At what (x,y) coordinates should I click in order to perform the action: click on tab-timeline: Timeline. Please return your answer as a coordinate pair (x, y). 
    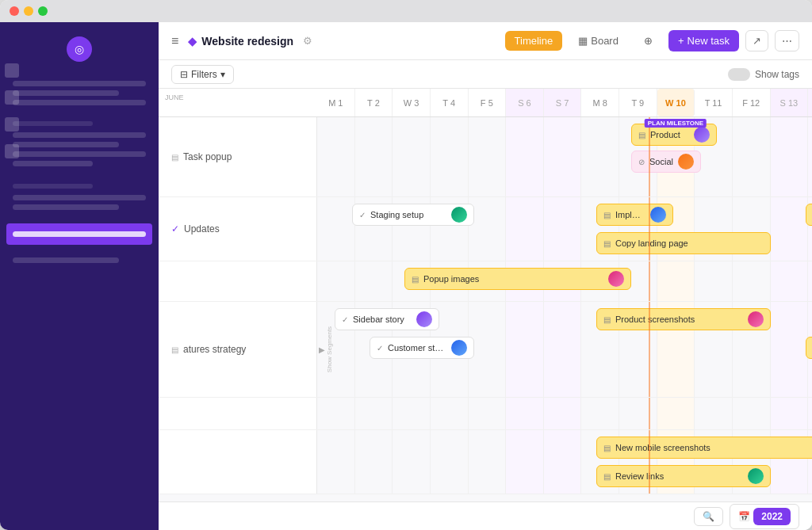
    Looking at the image, I should click on (534, 41).